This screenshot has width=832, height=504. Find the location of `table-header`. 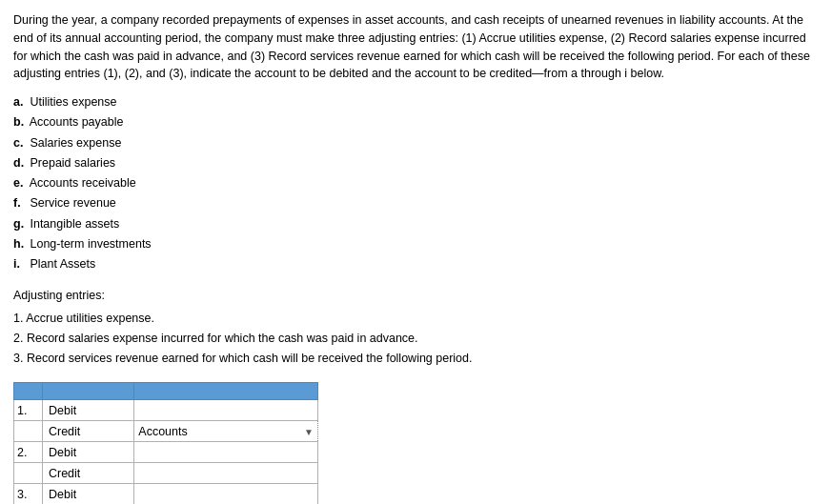

table-header is located at coordinates (166, 392).